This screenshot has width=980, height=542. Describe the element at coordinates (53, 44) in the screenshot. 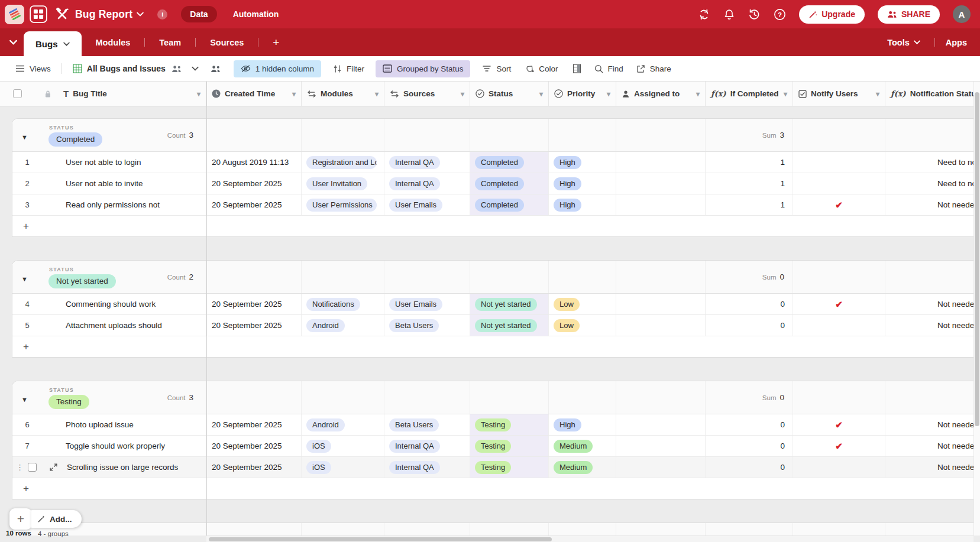

I see `tab-bugs: Bugs` at that location.